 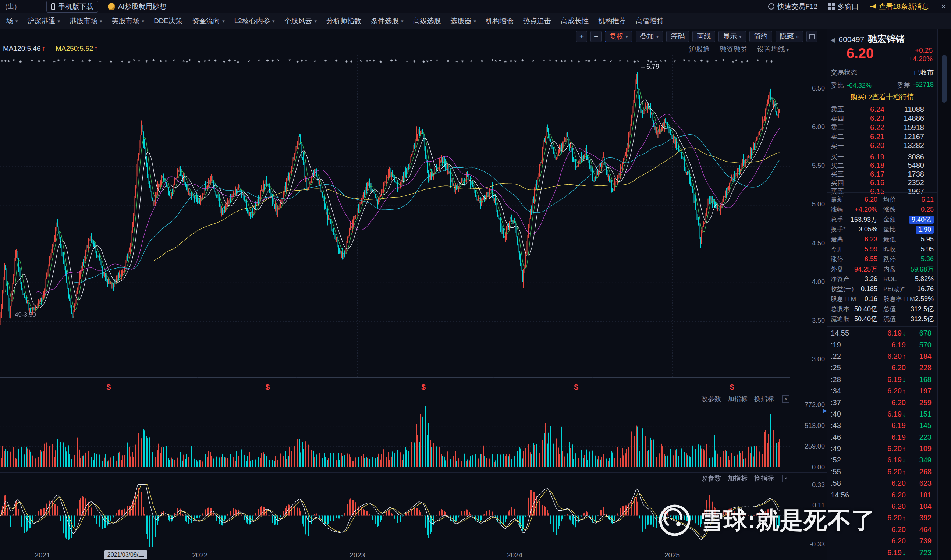 I want to click on toolbar-button: 复权▾, so click(x=619, y=36).